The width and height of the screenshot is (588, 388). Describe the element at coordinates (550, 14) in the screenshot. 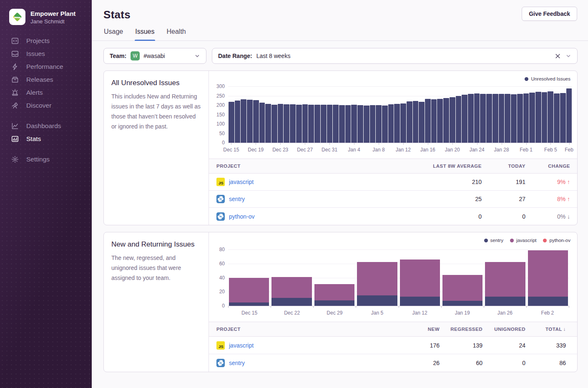

I see `give-feedback-button: Give Feedback` at that location.